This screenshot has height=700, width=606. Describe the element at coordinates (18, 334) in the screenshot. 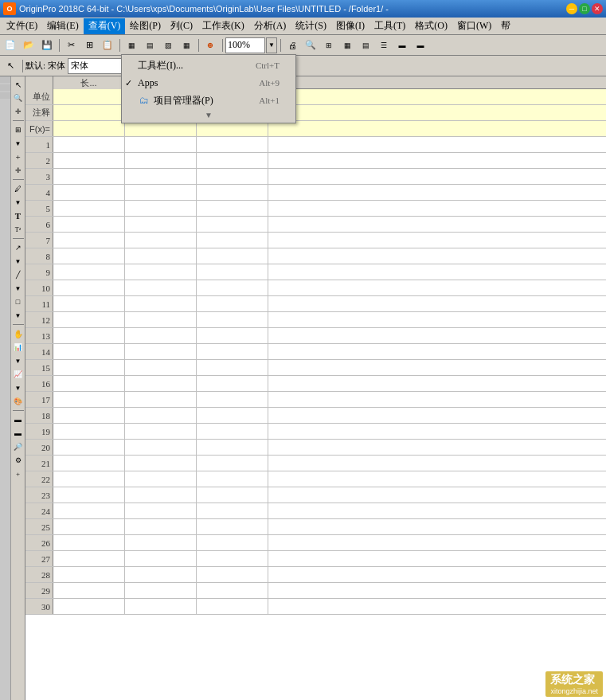

I see `vt-hand: ✋` at that location.